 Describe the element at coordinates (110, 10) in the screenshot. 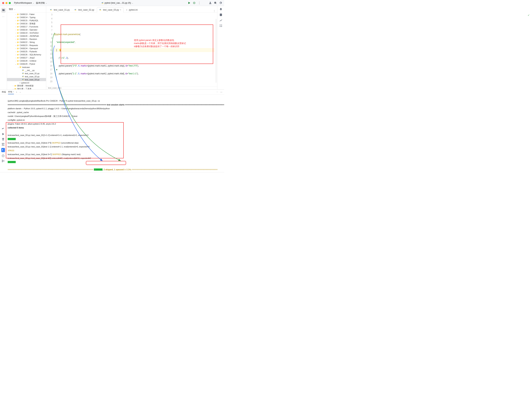

I see `editor-tab: test_case_03.py×` at that location.